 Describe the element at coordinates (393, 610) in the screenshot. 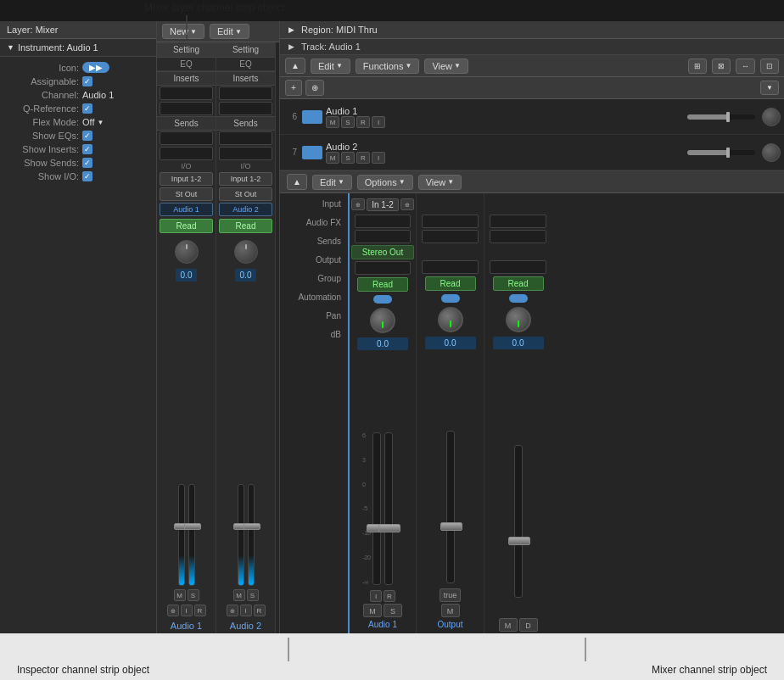

I see `ch1-s-btn: S` at that location.